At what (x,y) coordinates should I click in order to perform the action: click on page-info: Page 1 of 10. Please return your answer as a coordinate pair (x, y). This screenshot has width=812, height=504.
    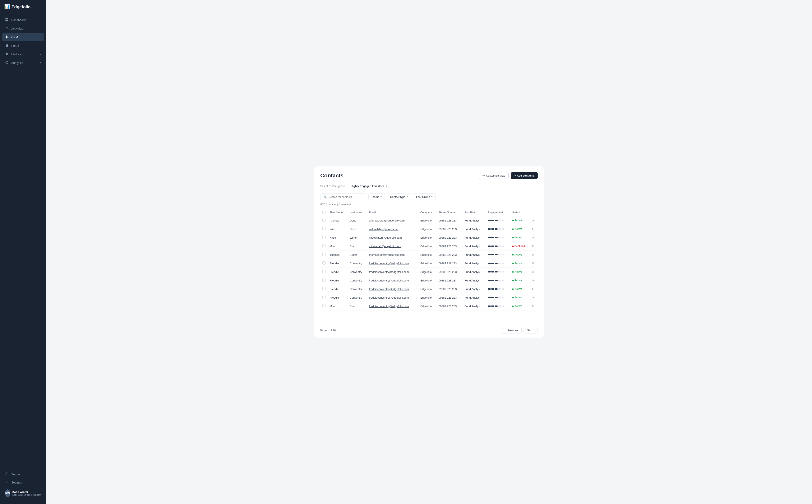
    Looking at the image, I should click on (328, 330).